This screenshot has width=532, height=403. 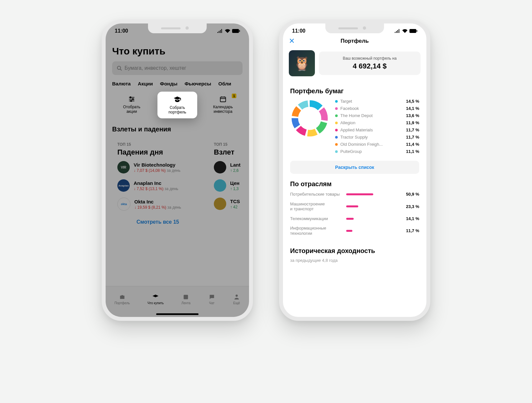 I want to click on chip: Фьючерсы, so click(x=198, y=83).